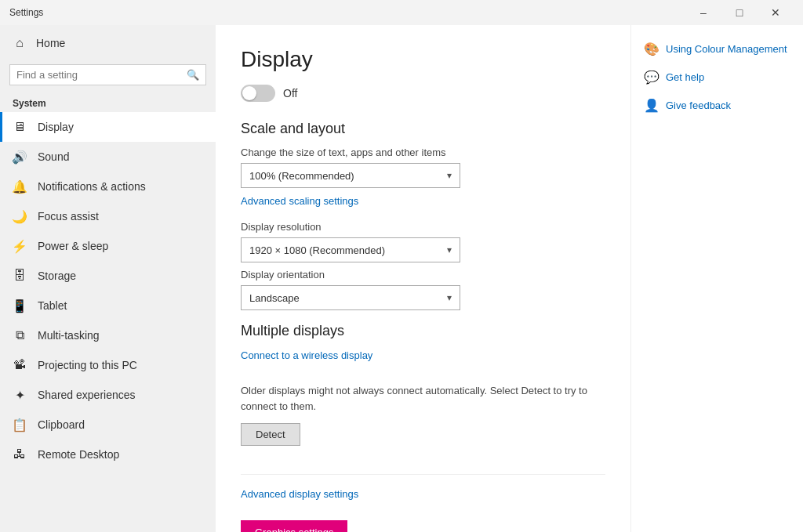  Describe the element at coordinates (423, 128) in the screenshot. I see `scale-section-title: Scale and layout` at that location.